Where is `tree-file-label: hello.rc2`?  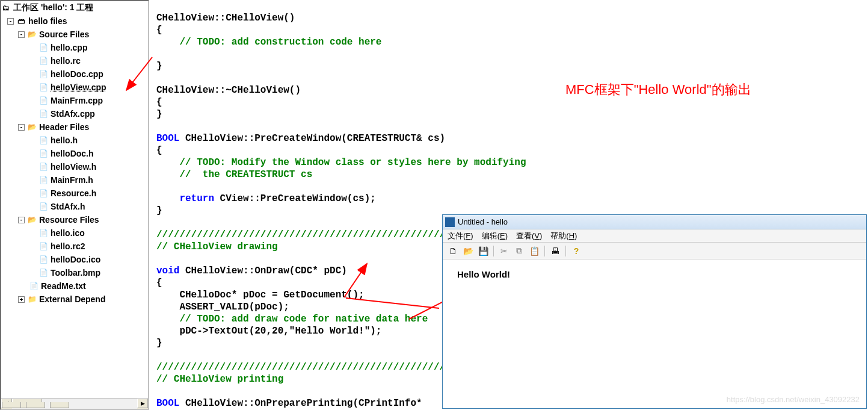
tree-file-label: hello.rc2 is located at coordinates (68, 246).